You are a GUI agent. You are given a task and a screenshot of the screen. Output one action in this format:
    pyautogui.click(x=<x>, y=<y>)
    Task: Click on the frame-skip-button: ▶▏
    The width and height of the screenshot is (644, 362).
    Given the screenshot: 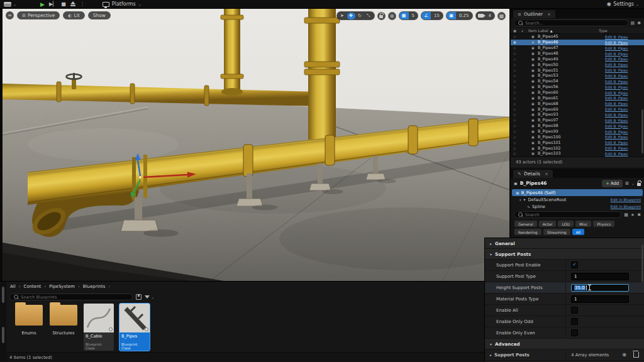 What is the action you would take?
    pyautogui.click(x=53, y=4)
    